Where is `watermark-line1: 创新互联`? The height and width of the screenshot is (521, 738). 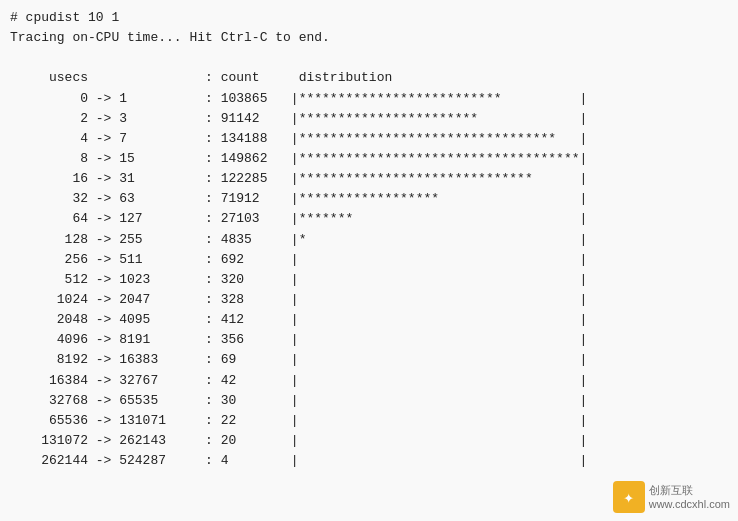 watermark-line1: 创新互联 is located at coordinates (690, 490).